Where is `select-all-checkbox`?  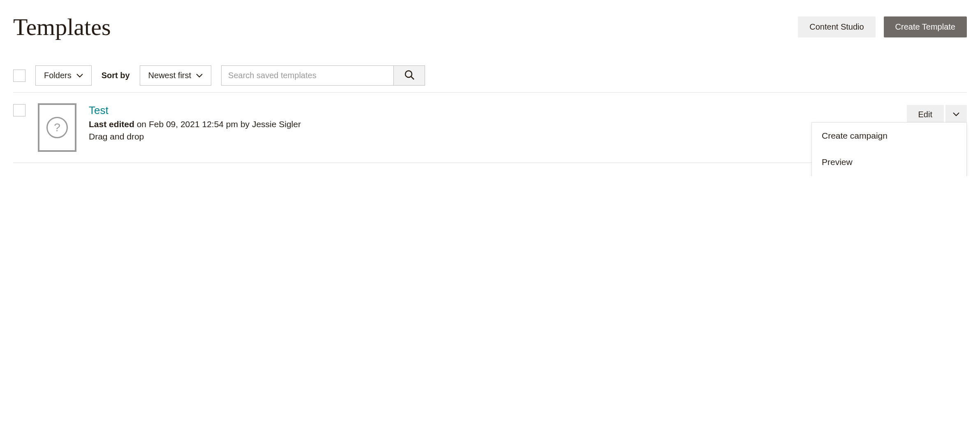
select-all-checkbox is located at coordinates (19, 76).